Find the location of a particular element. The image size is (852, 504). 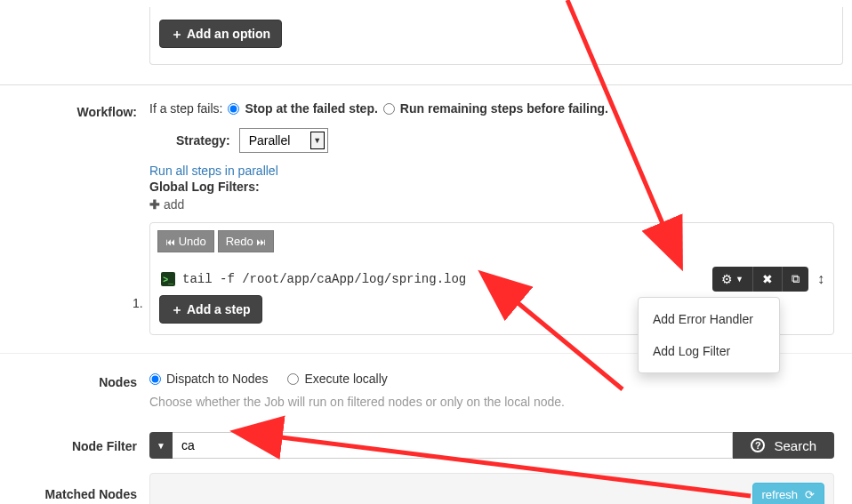

copy-icon: ⧉ is located at coordinates (795, 279).